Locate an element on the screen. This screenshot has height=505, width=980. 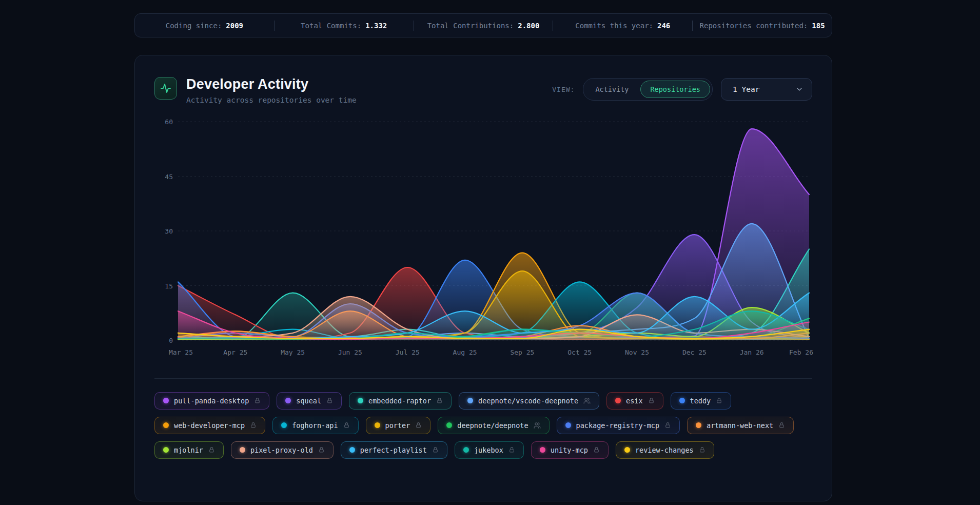
repository-legend: pull-panda-desktopsquealembedded-raptord… is located at coordinates (483, 425).